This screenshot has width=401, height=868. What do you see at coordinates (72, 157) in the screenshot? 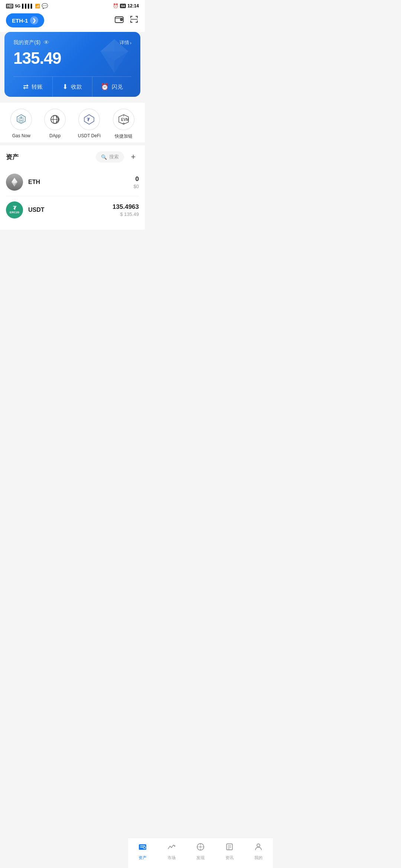
I see `assets-header: 资产 🔍 搜索 +` at bounding box center [72, 157].